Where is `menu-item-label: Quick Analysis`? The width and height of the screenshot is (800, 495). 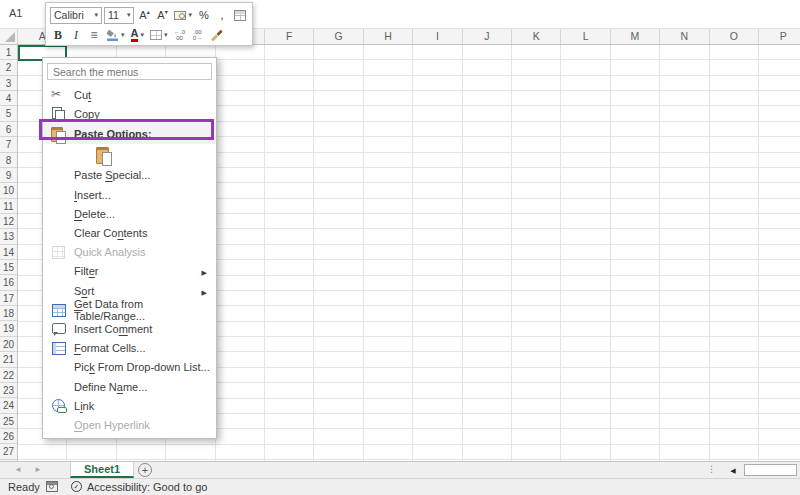 menu-item-label: Quick Analysis is located at coordinates (110, 252).